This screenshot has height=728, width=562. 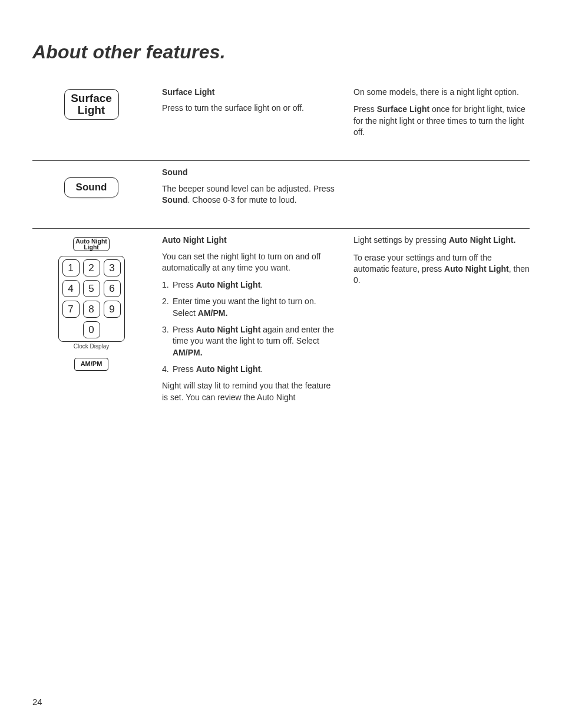 What do you see at coordinates (250, 308) in the screenshot?
I see `anl-step-2: Enter time you want the light to turn on…` at bounding box center [250, 308].